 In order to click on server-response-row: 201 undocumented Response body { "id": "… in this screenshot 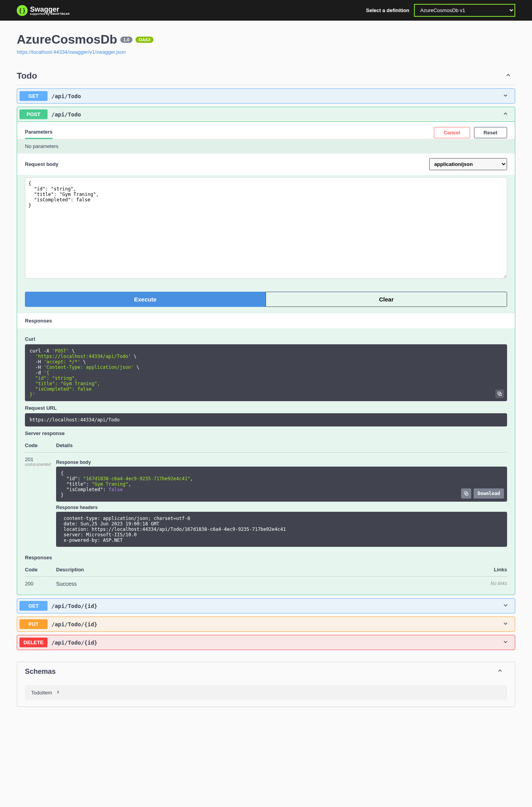, I will do `click(266, 502)`.